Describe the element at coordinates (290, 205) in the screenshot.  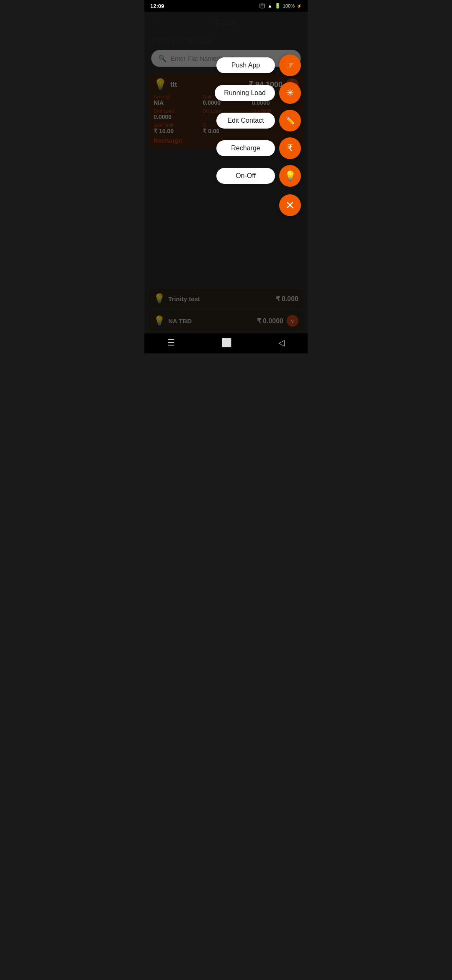
I see `fab-close-button: ✕` at that location.